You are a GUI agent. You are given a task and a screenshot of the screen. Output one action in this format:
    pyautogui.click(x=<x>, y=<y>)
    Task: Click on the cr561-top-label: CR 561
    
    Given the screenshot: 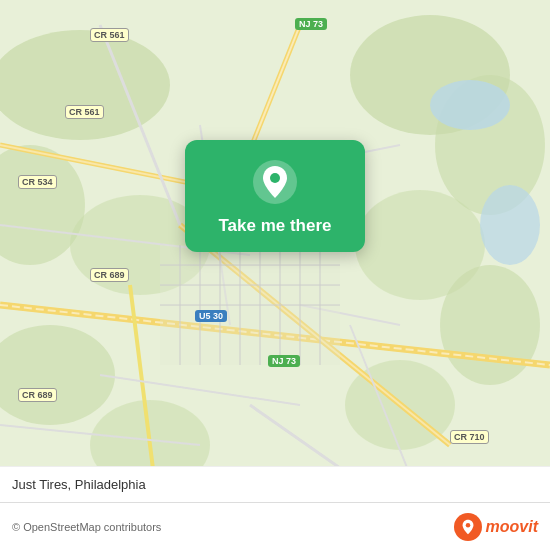 What is the action you would take?
    pyautogui.click(x=110, y=35)
    